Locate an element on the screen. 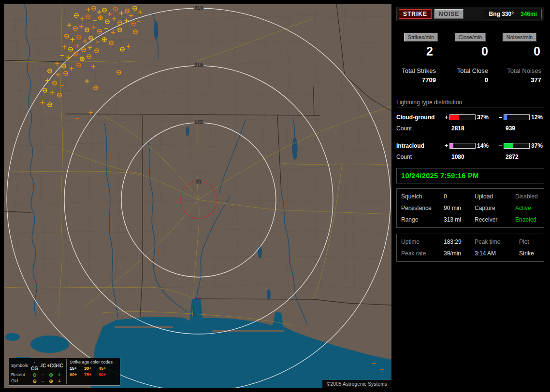 The width and height of the screenshot is (550, 392). mode-toolbar: STRIKE NOISE Bng 330° 346mi is located at coordinates (470, 14).